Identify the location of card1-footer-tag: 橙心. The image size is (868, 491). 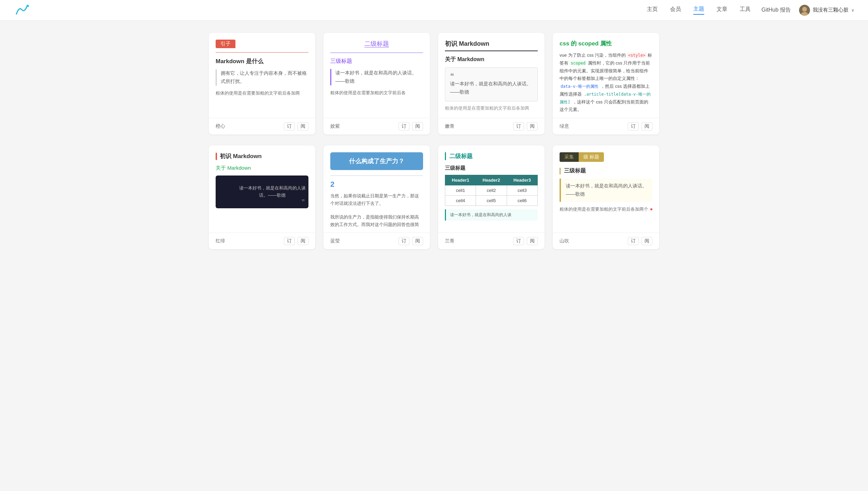
(220, 126).